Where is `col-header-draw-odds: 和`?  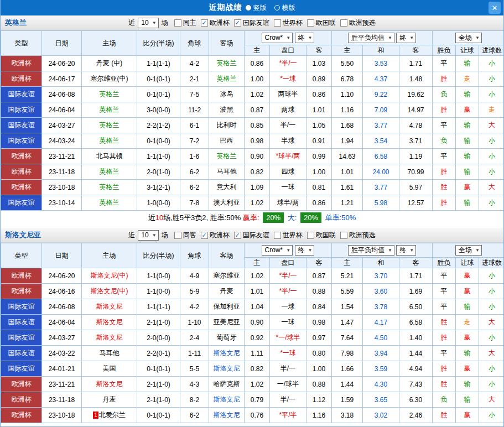 col-header-draw-odds: 和 is located at coordinates (381, 263).